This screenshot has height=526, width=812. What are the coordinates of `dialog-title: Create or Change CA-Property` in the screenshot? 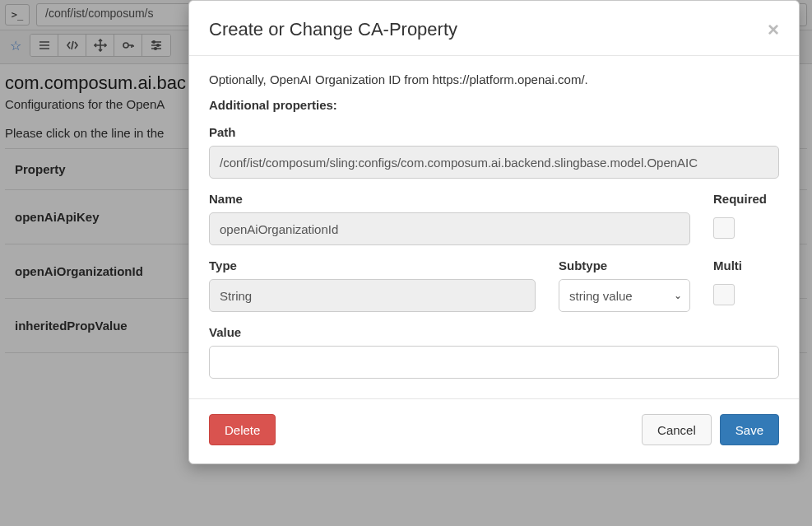 It's located at (333, 30).